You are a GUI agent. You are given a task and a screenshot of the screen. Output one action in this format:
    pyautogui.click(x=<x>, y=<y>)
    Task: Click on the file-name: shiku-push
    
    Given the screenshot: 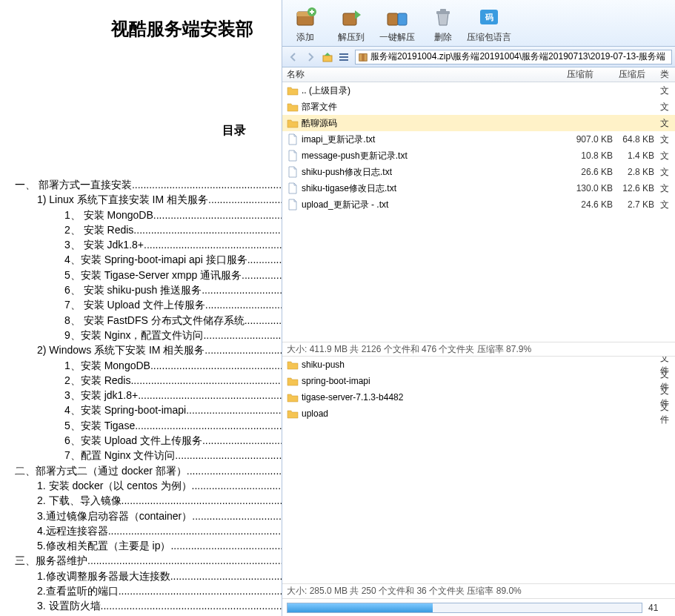 What is the action you would take?
    pyautogui.click(x=323, y=365)
    